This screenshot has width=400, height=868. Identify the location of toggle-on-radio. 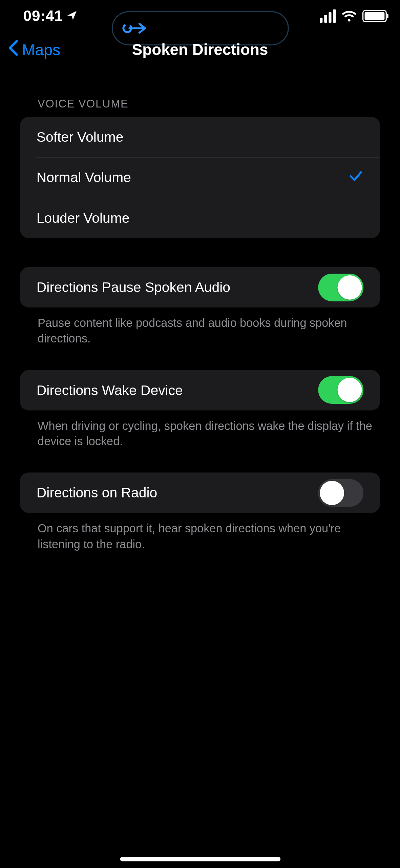
(341, 493).